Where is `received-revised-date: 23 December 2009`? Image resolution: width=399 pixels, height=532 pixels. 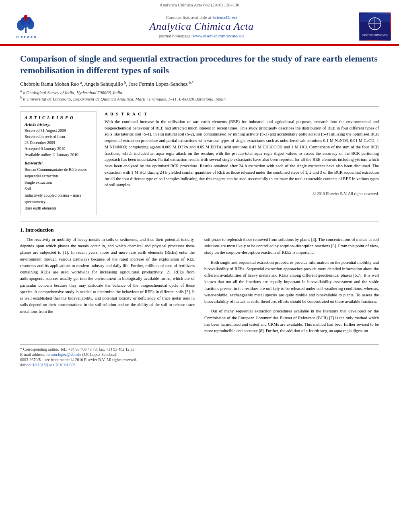 received-revised-date: 23 December 2009 is located at coordinates (58, 142).